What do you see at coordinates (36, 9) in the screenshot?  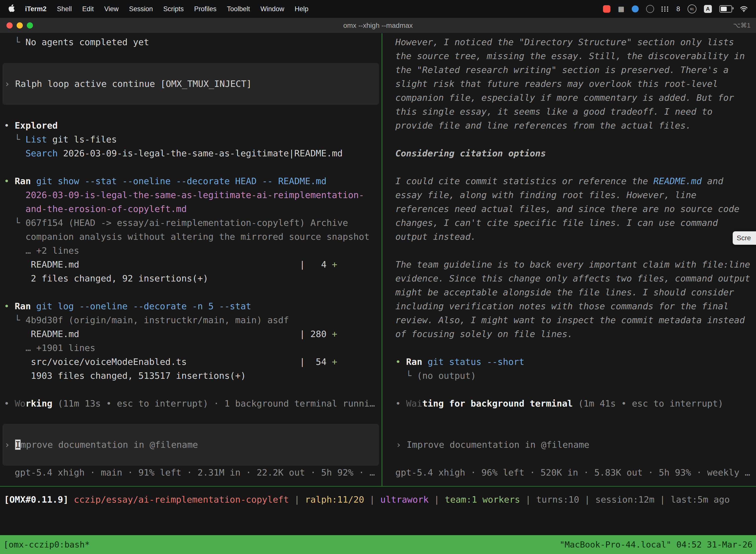 I see `menu-item-iterm2: iTerm2` at bounding box center [36, 9].